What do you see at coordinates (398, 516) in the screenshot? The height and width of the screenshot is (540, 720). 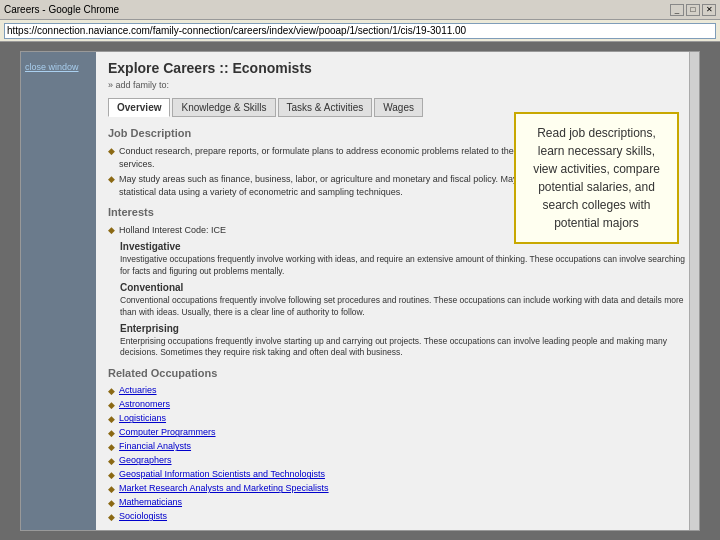 I see `list-item: ◆ Sociologists` at bounding box center [398, 516].